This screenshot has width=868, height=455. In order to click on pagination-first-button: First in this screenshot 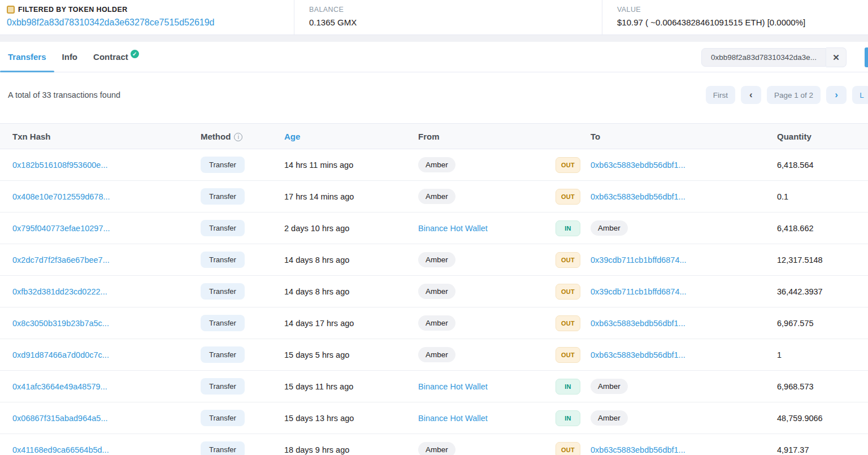, I will do `click(721, 95)`.